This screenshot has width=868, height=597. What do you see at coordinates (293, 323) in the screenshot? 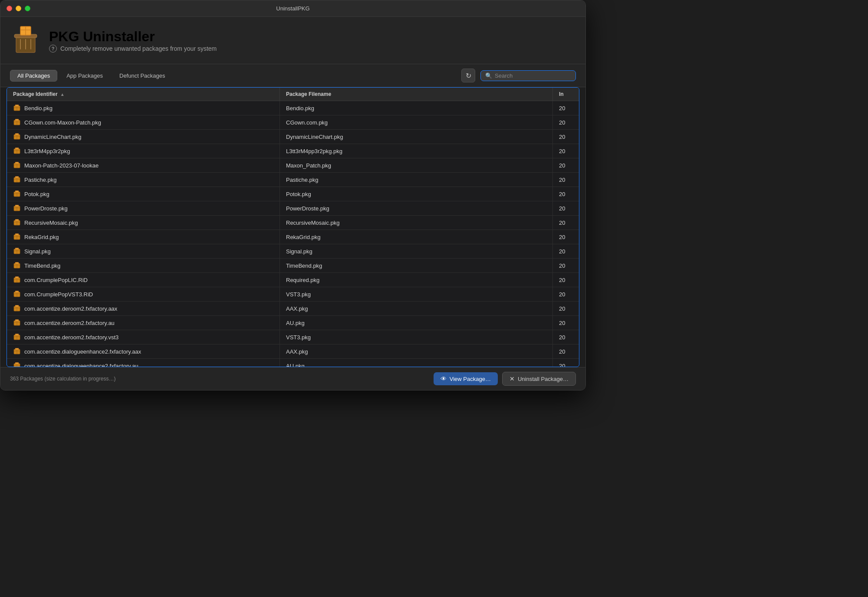
I see `table-row: com.accentize.deroom2.fxfactory.au AU.pk…` at bounding box center [293, 323].